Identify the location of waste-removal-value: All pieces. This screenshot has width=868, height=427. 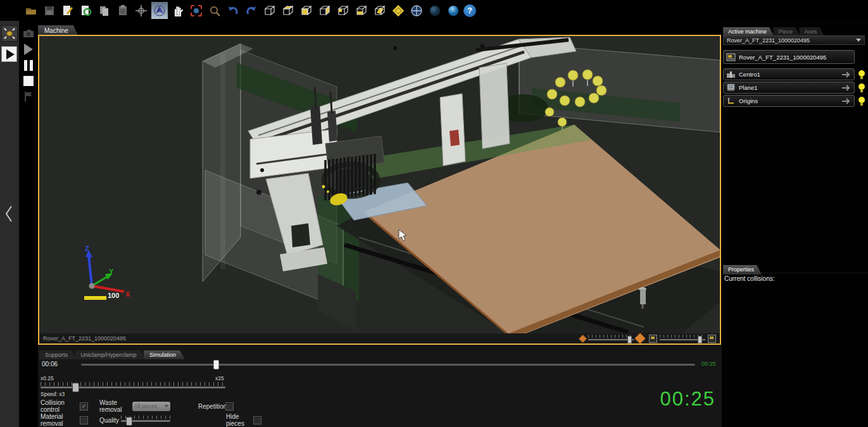
(146, 406).